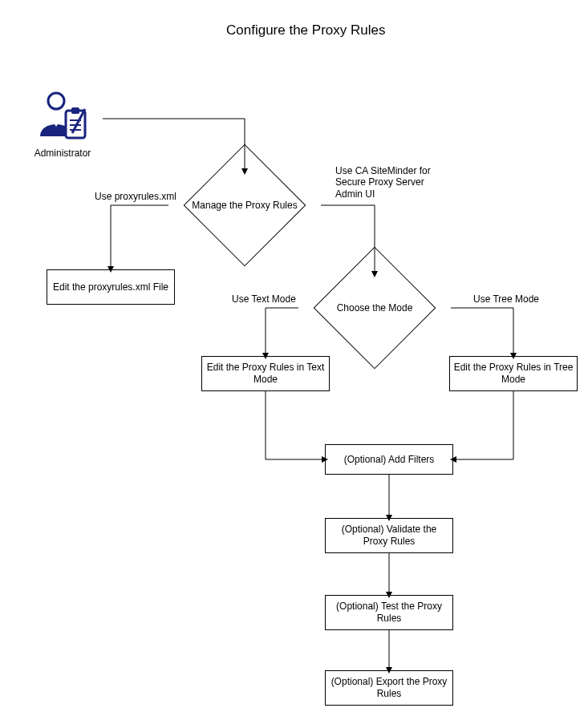 The width and height of the screenshot is (588, 716). I want to click on box-edit-text-mode: Edit the Proxy Rules in Text Mode, so click(266, 374).